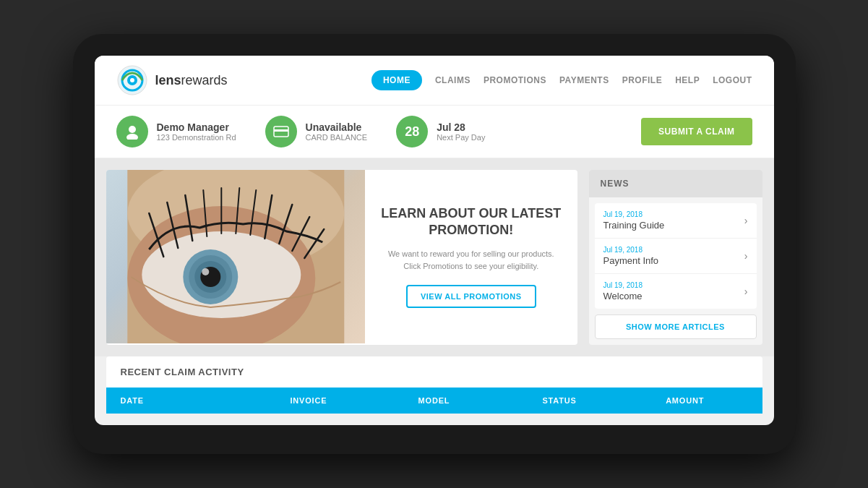  Describe the element at coordinates (317, 132) in the screenshot. I see `card-balance-info: Unavailable CARD BALANCE` at that location.